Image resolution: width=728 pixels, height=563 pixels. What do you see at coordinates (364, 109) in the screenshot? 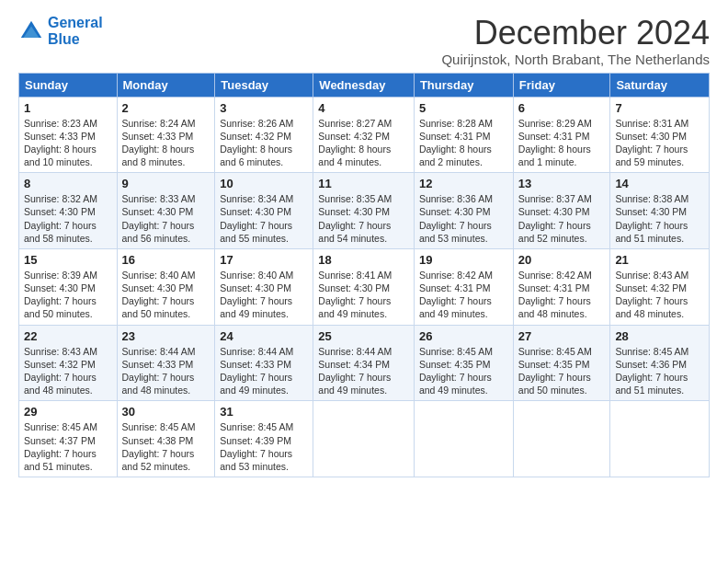
I see `day-number: 4` at bounding box center [364, 109].